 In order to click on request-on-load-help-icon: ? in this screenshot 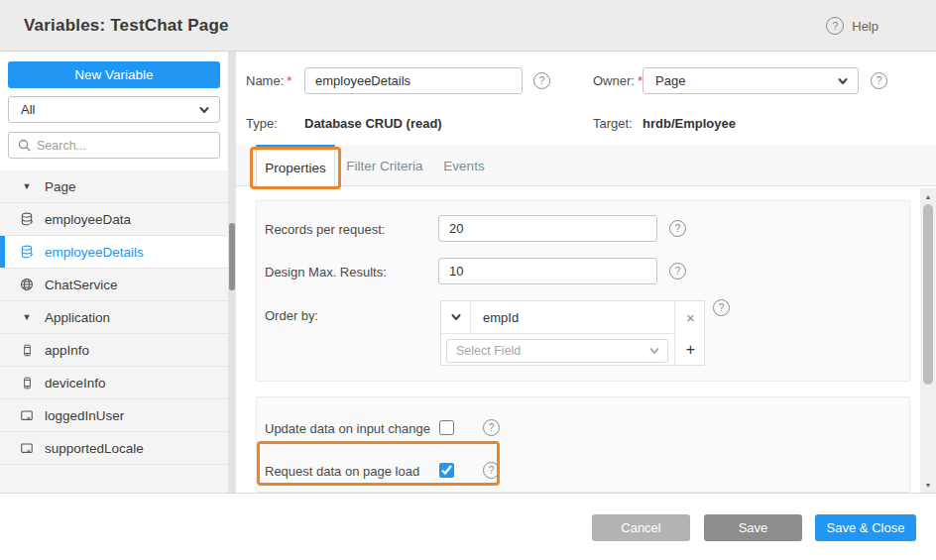, I will do `click(492, 470)`.